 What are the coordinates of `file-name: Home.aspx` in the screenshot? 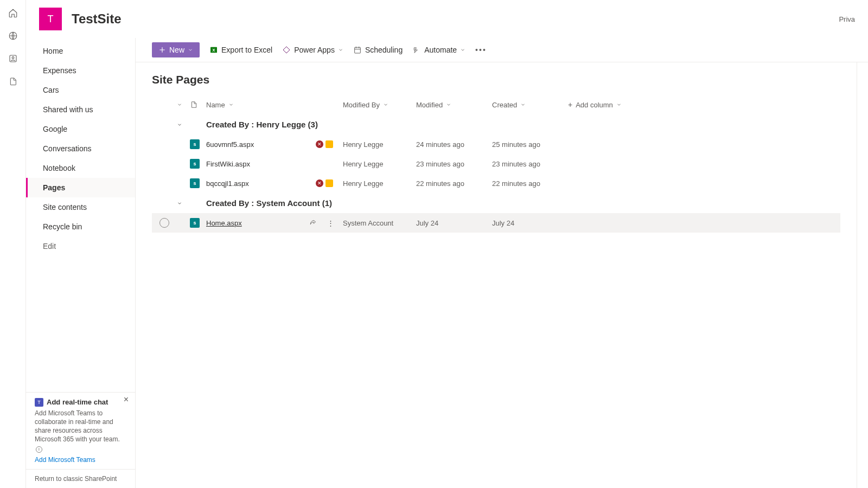 It's located at (224, 223).